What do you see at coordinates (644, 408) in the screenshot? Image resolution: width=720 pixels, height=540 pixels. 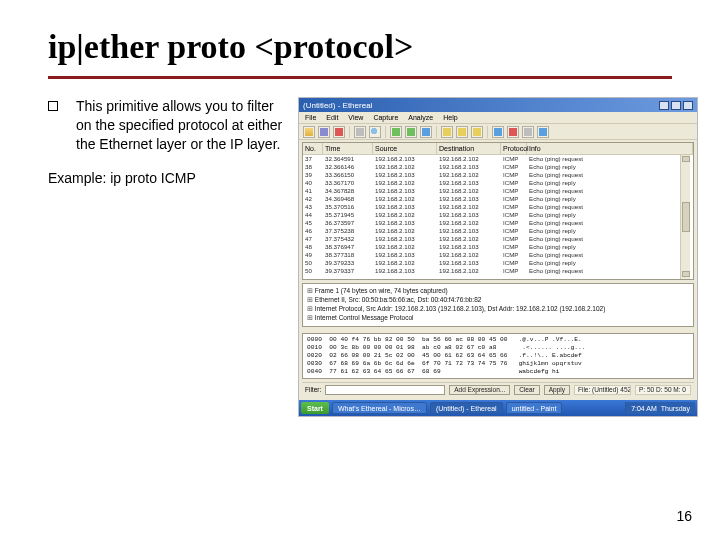 I see `tray-clock: 7:04 AM` at bounding box center [644, 408].